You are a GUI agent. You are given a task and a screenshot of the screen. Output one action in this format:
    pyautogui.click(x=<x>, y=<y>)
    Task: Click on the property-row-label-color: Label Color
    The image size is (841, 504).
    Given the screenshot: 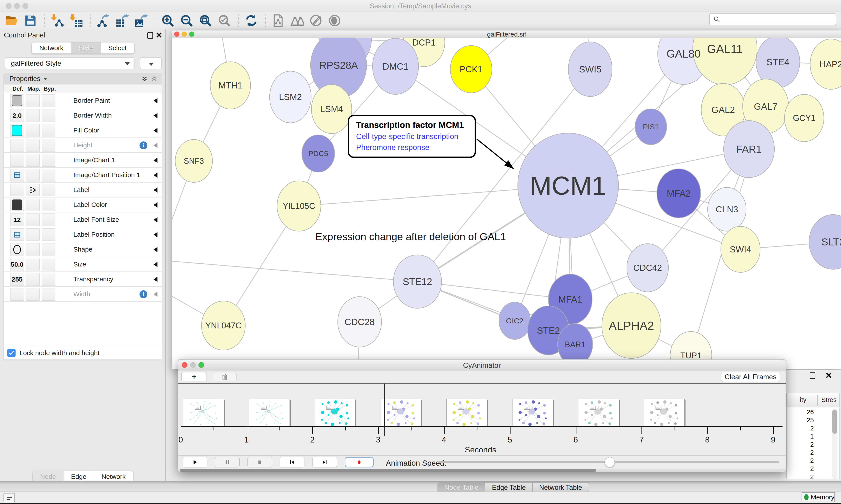 What is the action you would take?
    pyautogui.click(x=83, y=205)
    